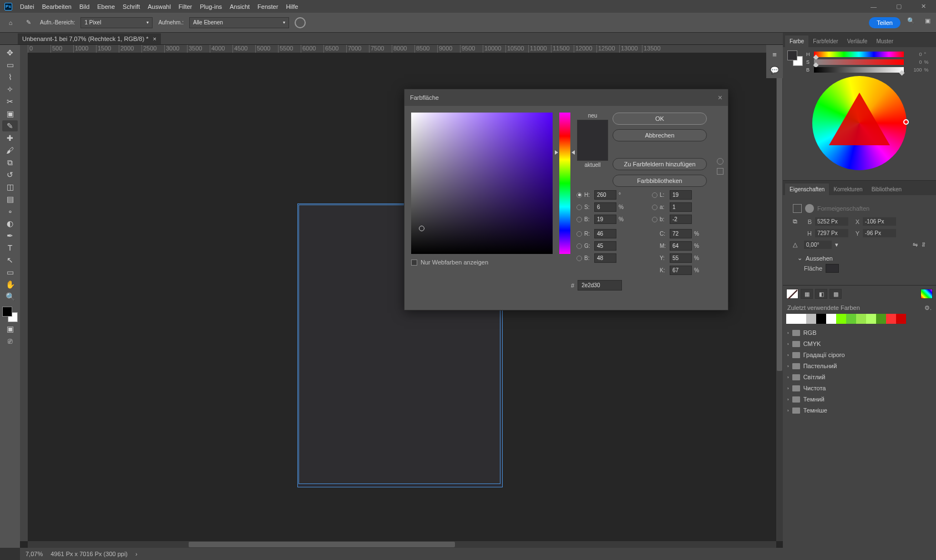 The width and height of the screenshot is (936, 560). Describe the element at coordinates (884, 23) in the screenshot. I see `share-button: Teilen` at that location.